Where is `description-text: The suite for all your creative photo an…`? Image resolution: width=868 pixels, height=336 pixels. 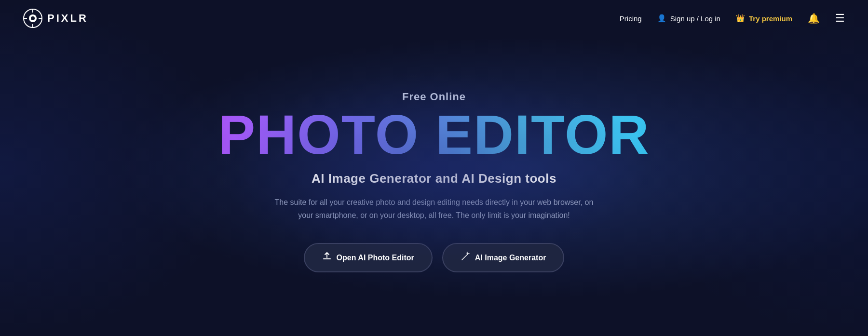 description-text: The suite for all your creative photo an… is located at coordinates (434, 209).